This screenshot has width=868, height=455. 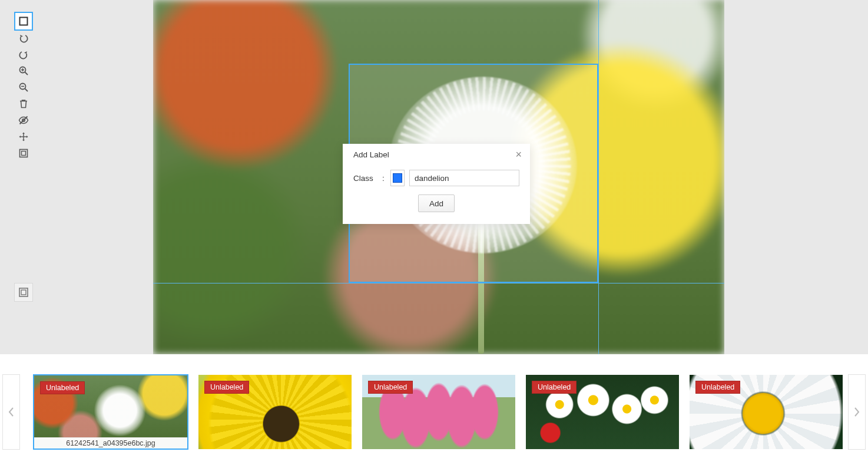 What do you see at coordinates (518, 154) in the screenshot?
I see `dialog-close-button: ×` at bounding box center [518, 154].